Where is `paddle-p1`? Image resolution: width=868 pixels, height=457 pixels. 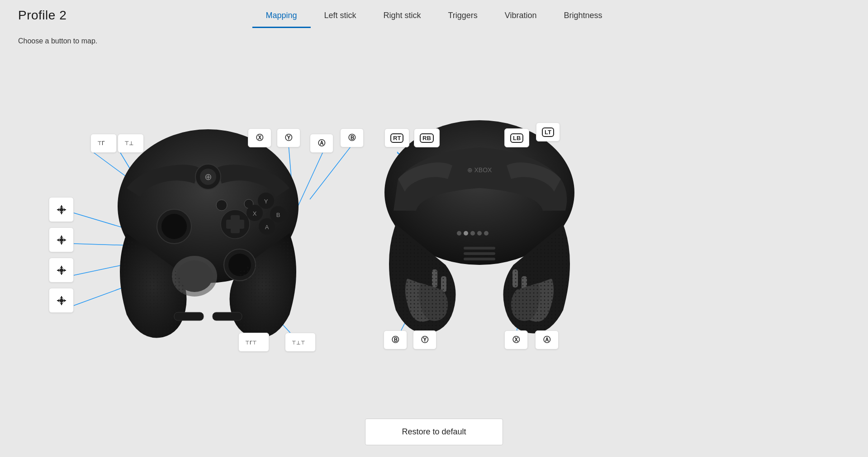
paddle-p1 is located at coordinates (62, 210).